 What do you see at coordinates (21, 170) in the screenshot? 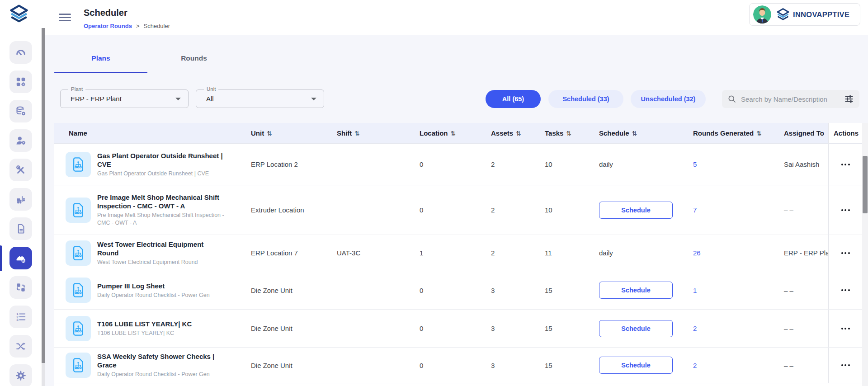
I see `sidebar-item-tools` at bounding box center [21, 170].